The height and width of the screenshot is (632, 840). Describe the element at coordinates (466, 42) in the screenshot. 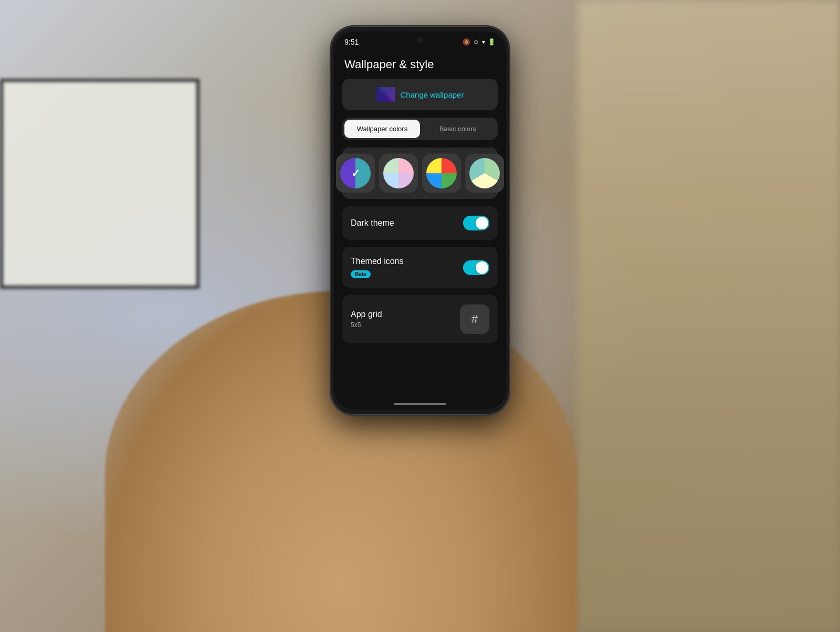

I see `alarm-icon: 🔕` at that location.